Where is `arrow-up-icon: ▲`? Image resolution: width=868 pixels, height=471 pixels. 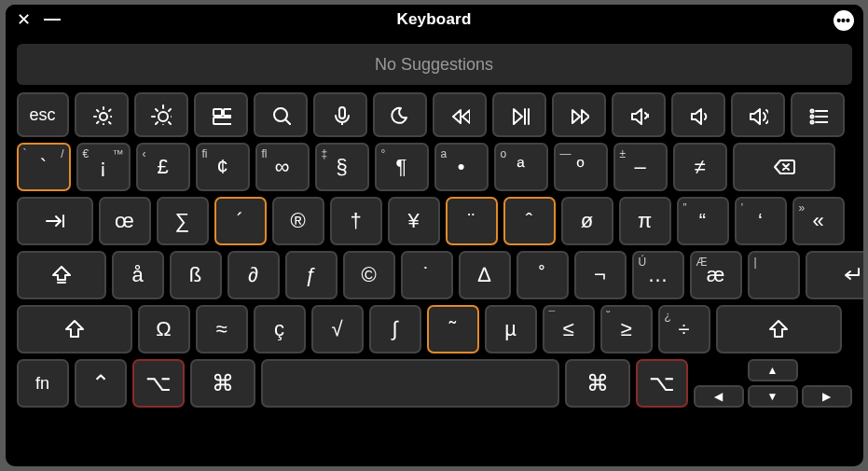 arrow-up-icon: ▲ is located at coordinates (773, 370).